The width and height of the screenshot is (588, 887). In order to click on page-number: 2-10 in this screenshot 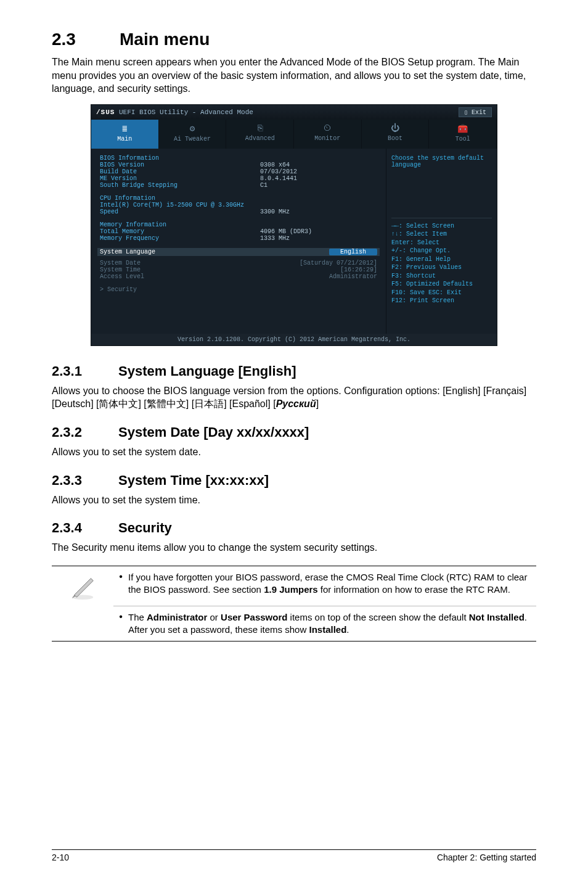, I will do `click(60, 857)`.